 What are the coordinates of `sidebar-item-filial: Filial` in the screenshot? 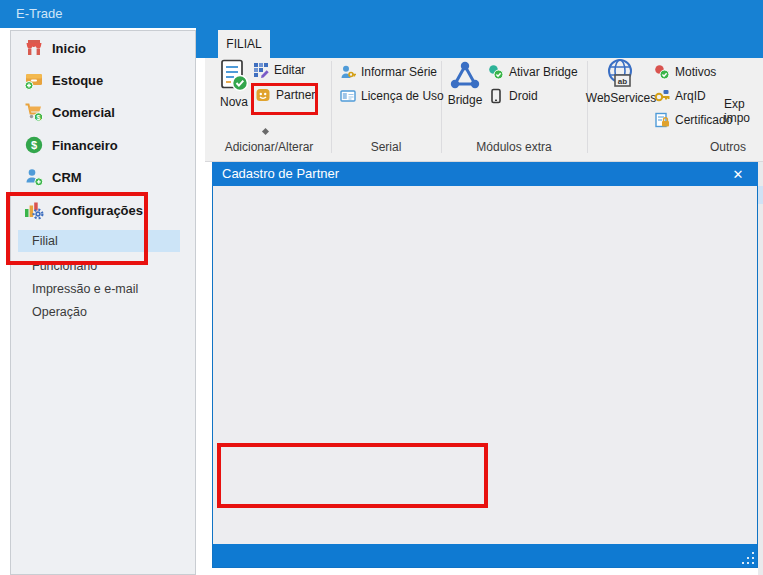 It's located at (45, 241).